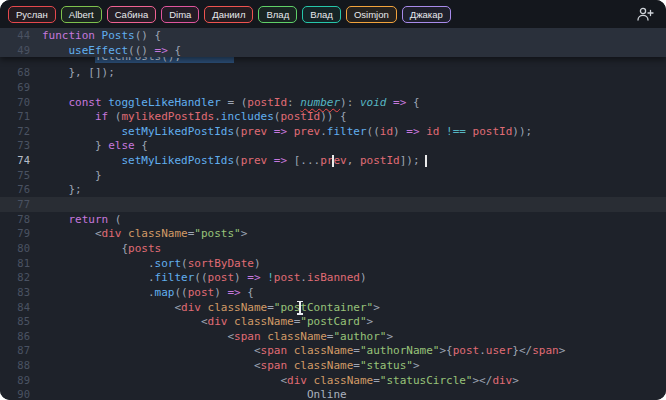 The image size is (666, 400). Describe the element at coordinates (164, 60) in the screenshot. I see `selected-text: fetchPosts();` at that location.